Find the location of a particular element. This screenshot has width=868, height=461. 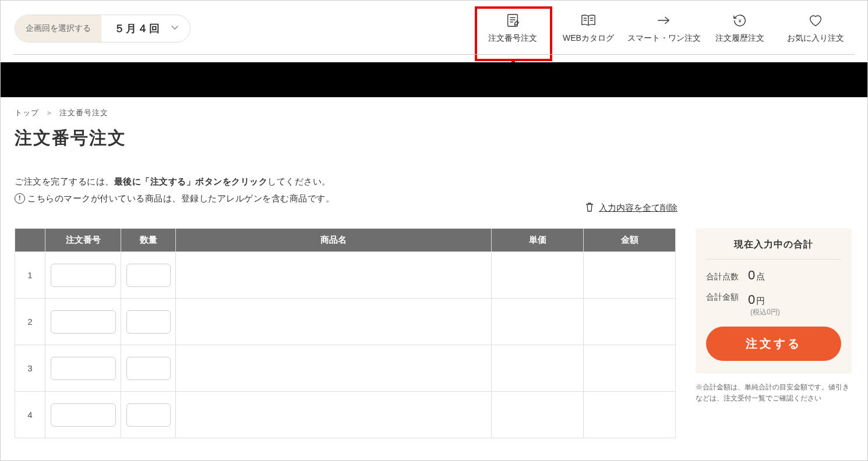

top-nav: 注文番号注文 WEBカタログ スマート・ワン注文 ¥ 注文履歴注文 is located at coordinates (664, 29).